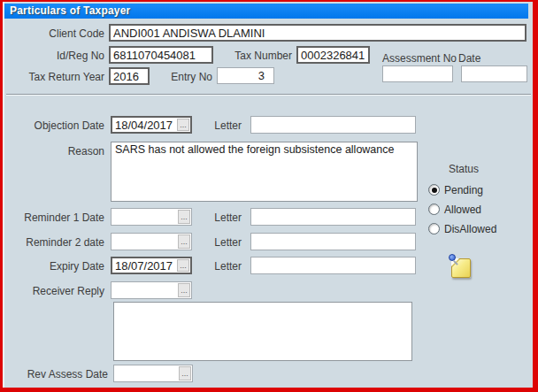 This screenshot has height=392, width=538. I want to click on expiry-date-value: 18/07/2017, so click(145, 266).